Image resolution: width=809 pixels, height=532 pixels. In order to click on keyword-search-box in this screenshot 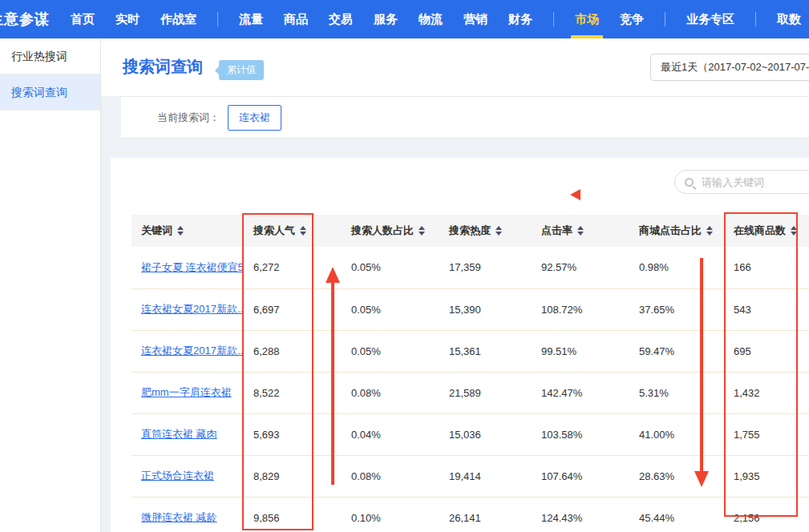, I will do `click(742, 182)`.